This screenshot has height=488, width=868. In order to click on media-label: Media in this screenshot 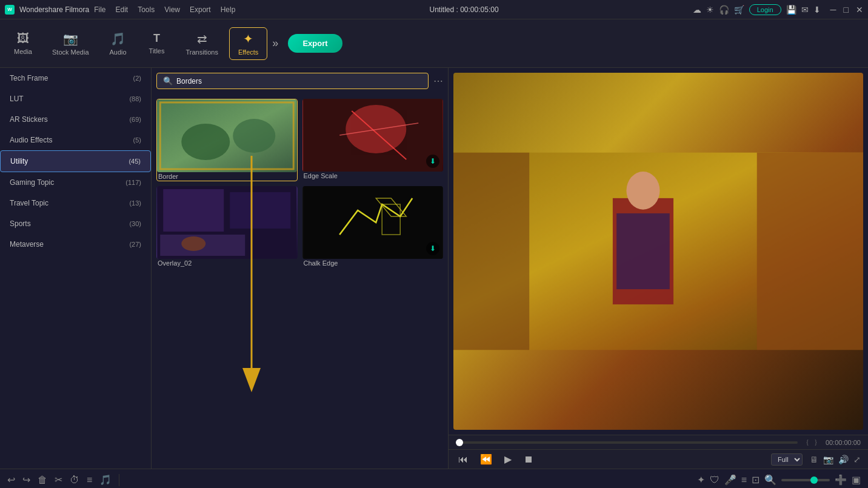, I will do `click(23, 52)`.